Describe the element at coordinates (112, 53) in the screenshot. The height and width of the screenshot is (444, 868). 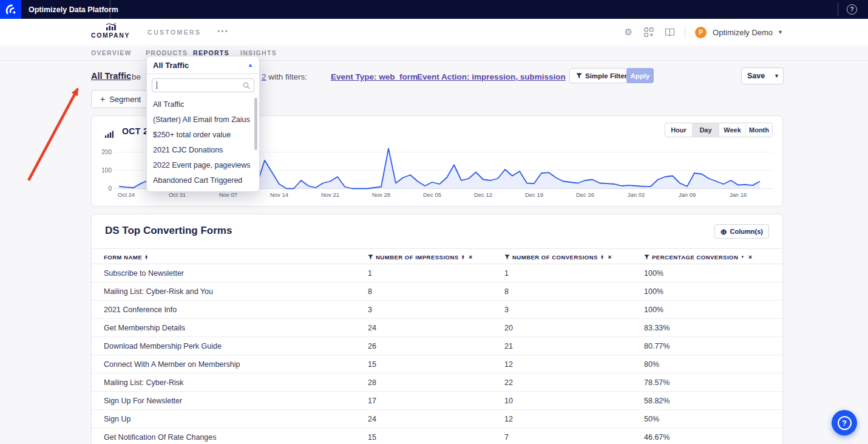
I see `tab-overview: OVERVIEW` at that location.